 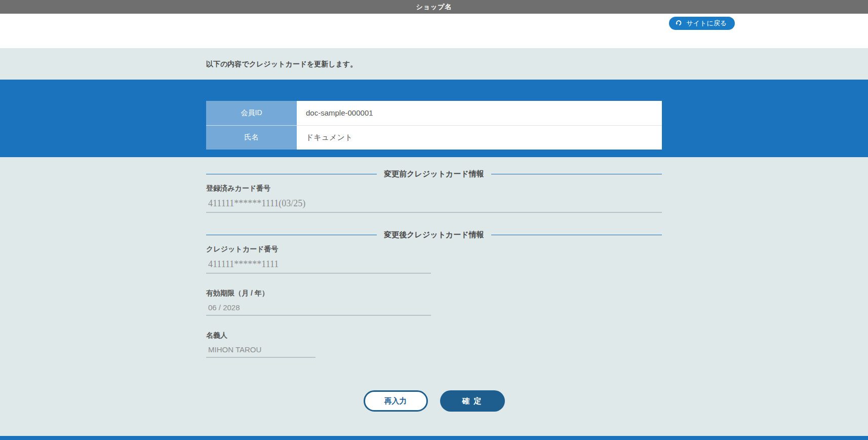 What do you see at coordinates (434, 125) in the screenshot?
I see `member-info-table: 会員ID doc-sample-000001 氏名 ドキュメント` at bounding box center [434, 125].